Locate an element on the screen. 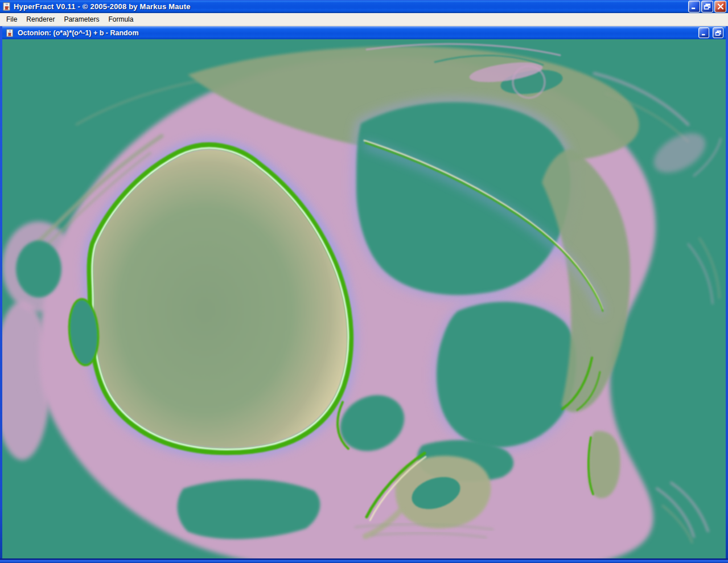 The width and height of the screenshot is (728, 563). fractal-window-titlebar: Octonion: (o*a)*(o^-1) + b - Random is located at coordinates (364, 33).